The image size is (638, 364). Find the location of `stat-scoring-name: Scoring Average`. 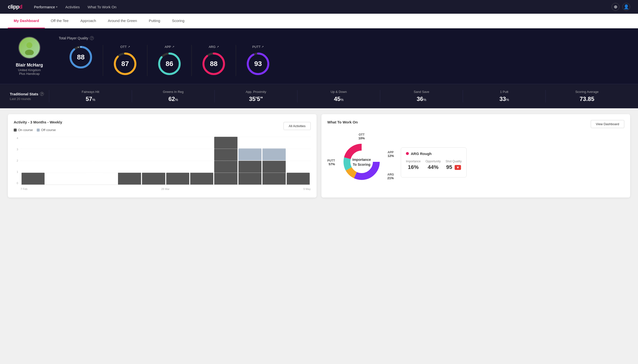

stat-scoring-name: Scoring Average is located at coordinates (587, 92).